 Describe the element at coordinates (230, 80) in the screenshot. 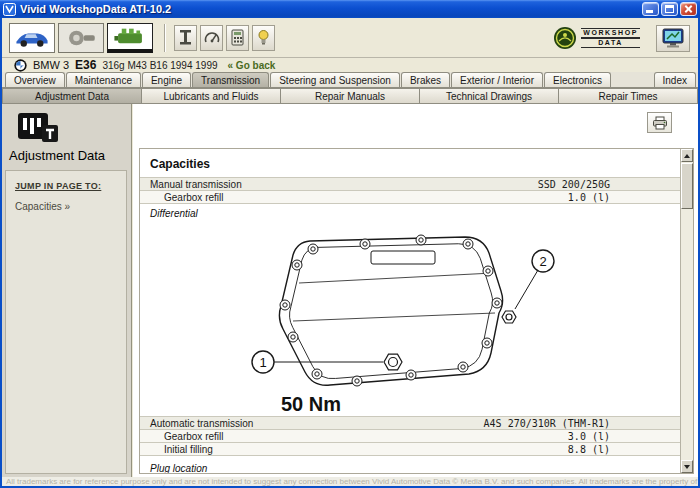

I see `tab-transmission: Transmission` at that location.